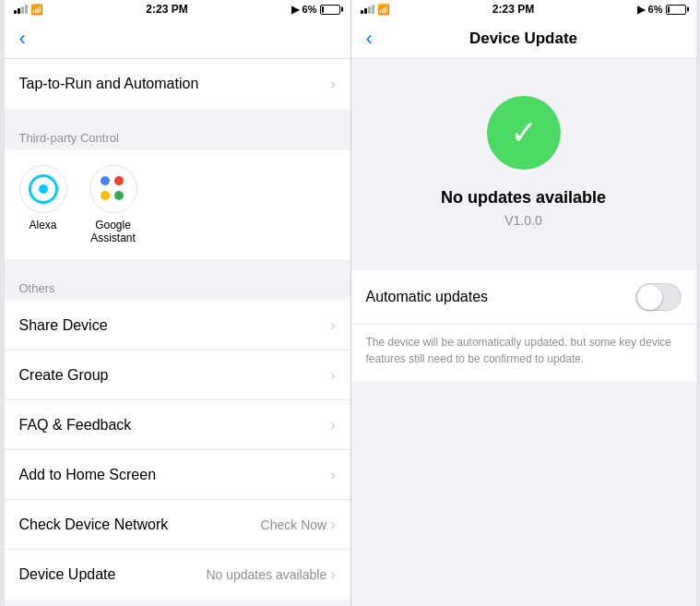  I want to click on share-device-right: ›, so click(332, 326).